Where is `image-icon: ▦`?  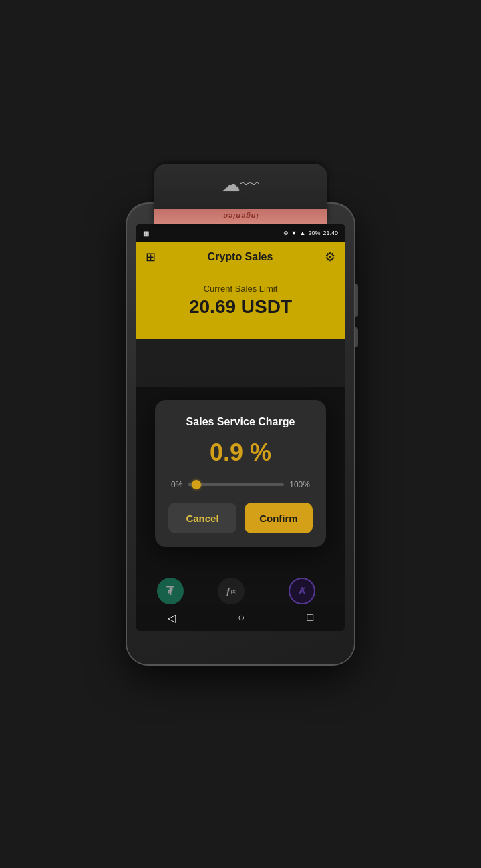
image-icon: ▦ is located at coordinates (146, 234).